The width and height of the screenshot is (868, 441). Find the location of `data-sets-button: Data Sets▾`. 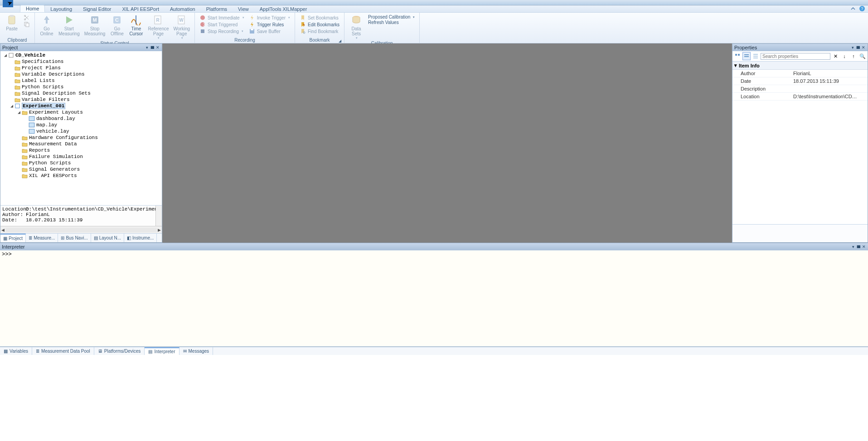

data-sets-button: Data Sets▾ is located at coordinates (356, 27).